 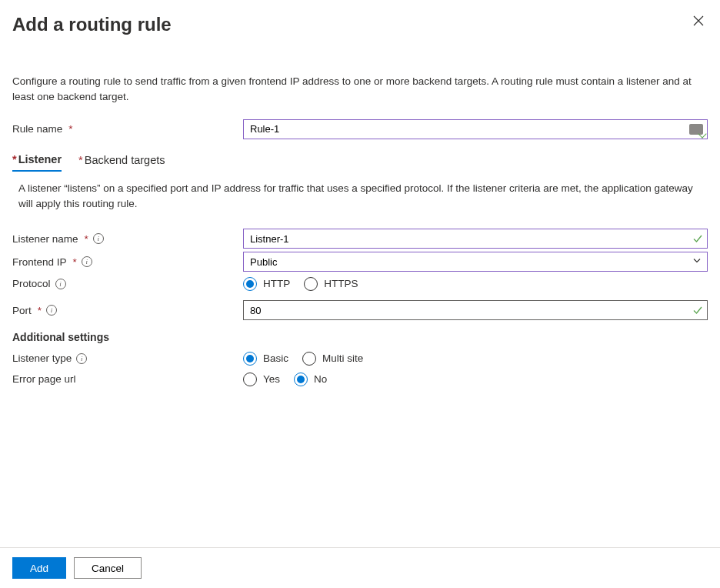 I want to click on listener-type-radio-group: Basic Multi site, so click(x=475, y=359).